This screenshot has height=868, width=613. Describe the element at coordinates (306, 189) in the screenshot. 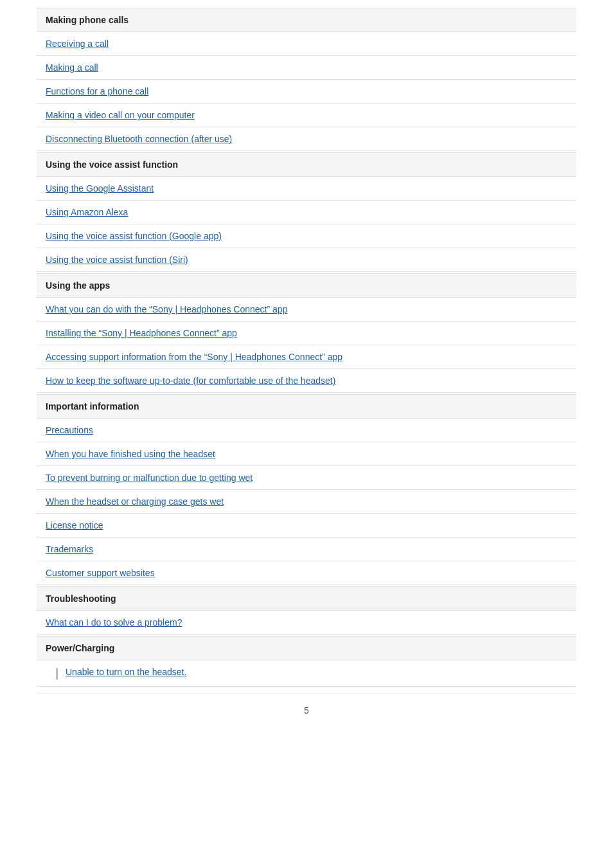

I see `nav-link: Using the Google Assistant` at that location.